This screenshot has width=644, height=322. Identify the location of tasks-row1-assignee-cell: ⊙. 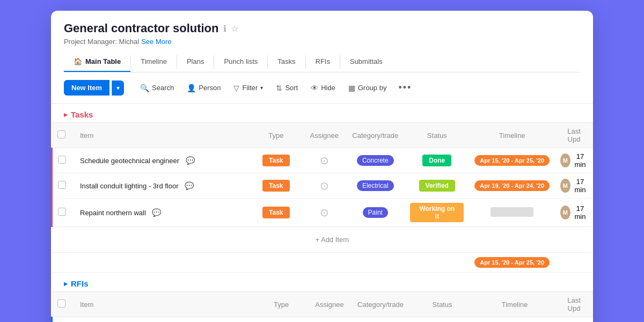
(324, 161).